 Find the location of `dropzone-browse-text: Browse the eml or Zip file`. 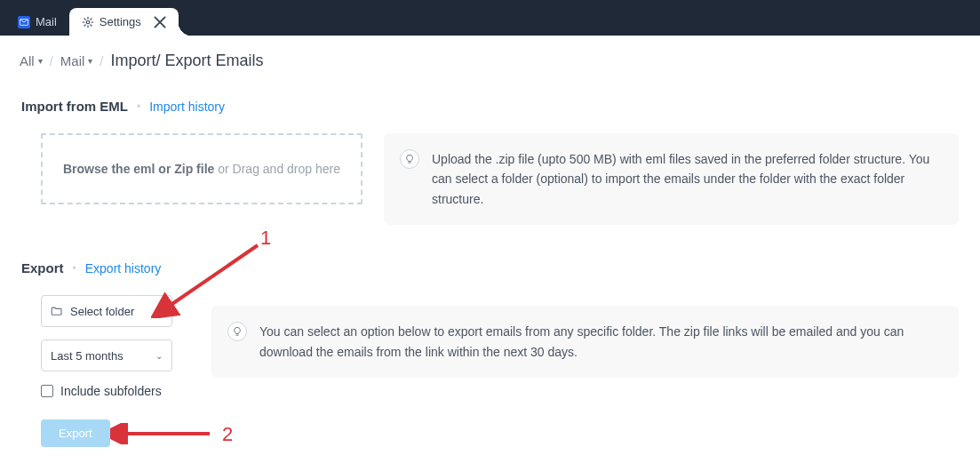

dropzone-browse-text: Browse the eml or Zip file is located at coordinates (139, 169).